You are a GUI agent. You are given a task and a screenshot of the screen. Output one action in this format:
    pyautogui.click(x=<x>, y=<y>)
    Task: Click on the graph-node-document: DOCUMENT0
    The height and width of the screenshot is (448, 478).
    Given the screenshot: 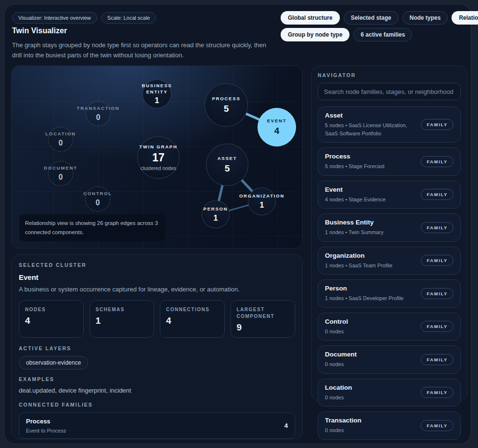 What is the action you would take?
    pyautogui.click(x=61, y=173)
    